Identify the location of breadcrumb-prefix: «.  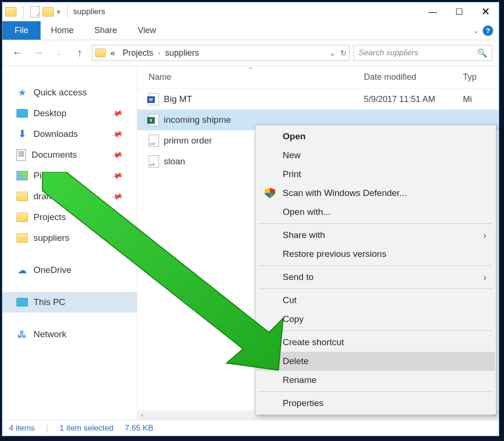
(113, 53).